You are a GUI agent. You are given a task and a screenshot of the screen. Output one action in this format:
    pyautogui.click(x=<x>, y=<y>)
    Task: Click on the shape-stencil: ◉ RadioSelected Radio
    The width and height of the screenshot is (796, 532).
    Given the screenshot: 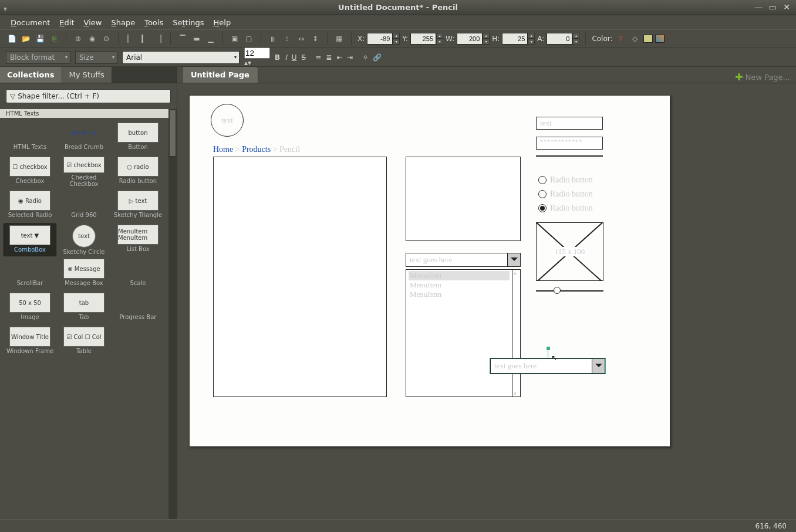 What is the action you would take?
    pyautogui.click(x=30, y=206)
    